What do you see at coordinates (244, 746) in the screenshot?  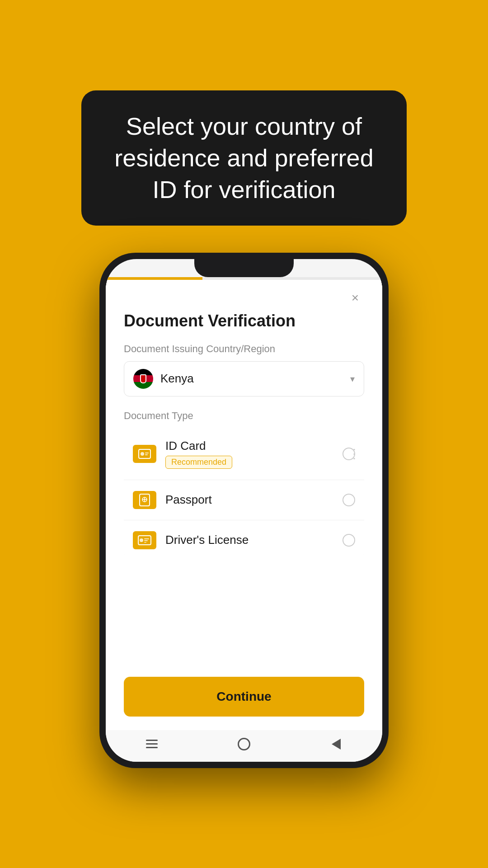 I see `home-indicator-bar` at bounding box center [244, 746].